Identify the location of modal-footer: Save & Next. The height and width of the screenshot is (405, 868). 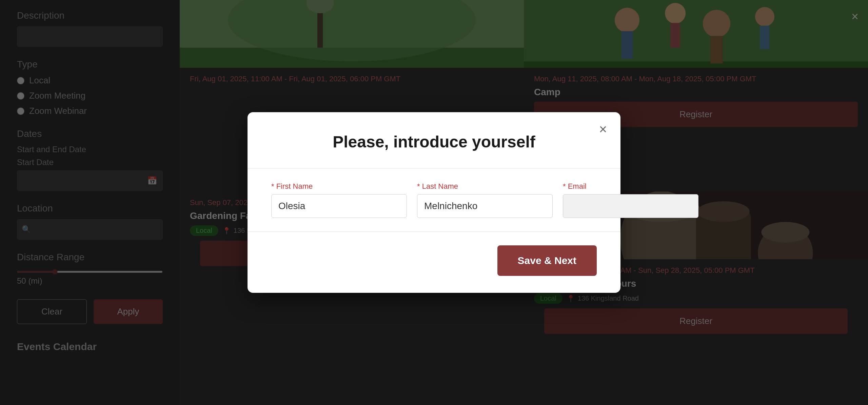
(434, 261).